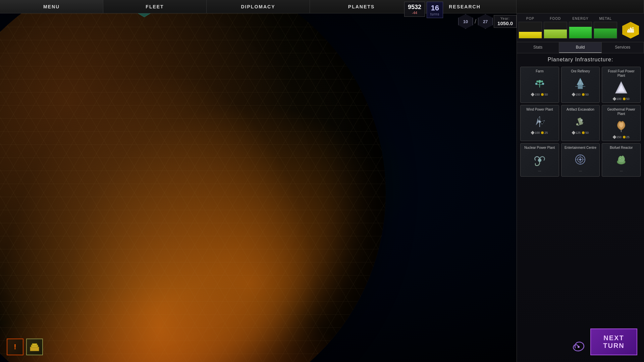 The image size is (644, 362). Describe the element at coordinates (435, 10) in the screenshot. I see `hud-turns-block: 16 turns` at that location.